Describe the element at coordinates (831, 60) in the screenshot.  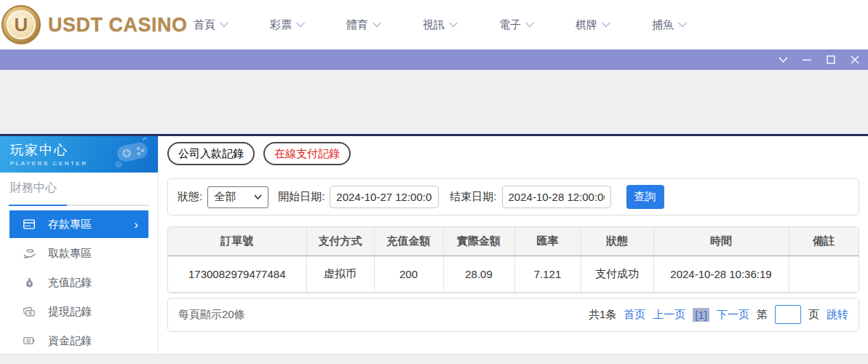
I see `window-maximize-button` at that location.